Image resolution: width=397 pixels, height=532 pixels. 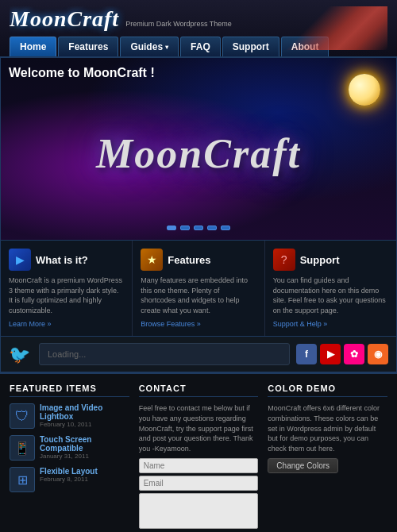 I want to click on twitter-icon: 🐦, so click(x=21, y=354).